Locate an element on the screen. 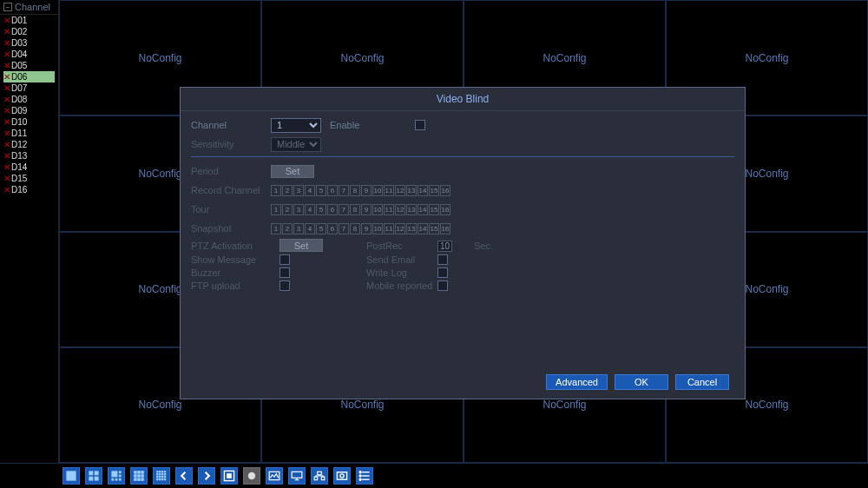 This screenshot has width=868, height=488. ok-button: OK is located at coordinates (641, 382).